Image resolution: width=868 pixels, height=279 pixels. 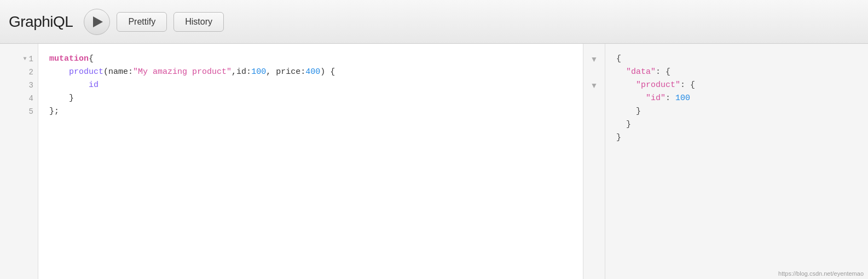 I want to click on editor-line-1: mutation{, so click(x=311, y=59).